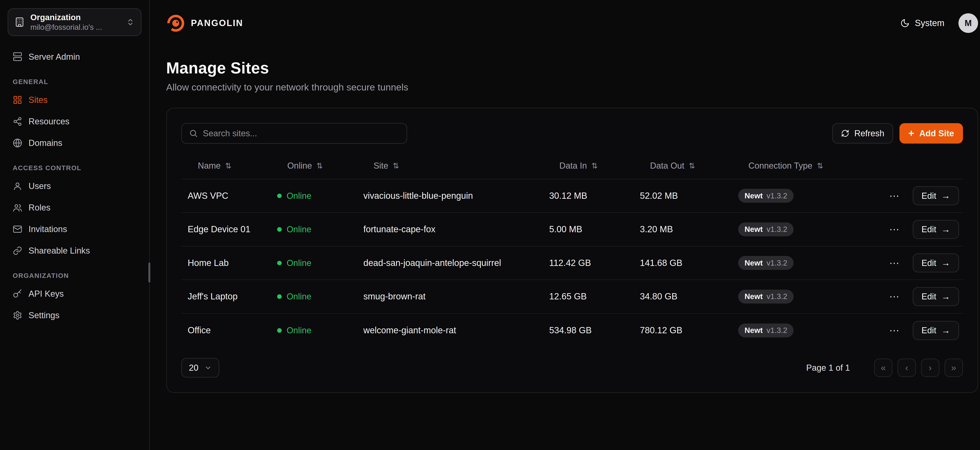 The width and height of the screenshot is (980, 450). Describe the element at coordinates (75, 294) in the screenshot. I see `sidebar-item-api-keys: API Keys` at that location.